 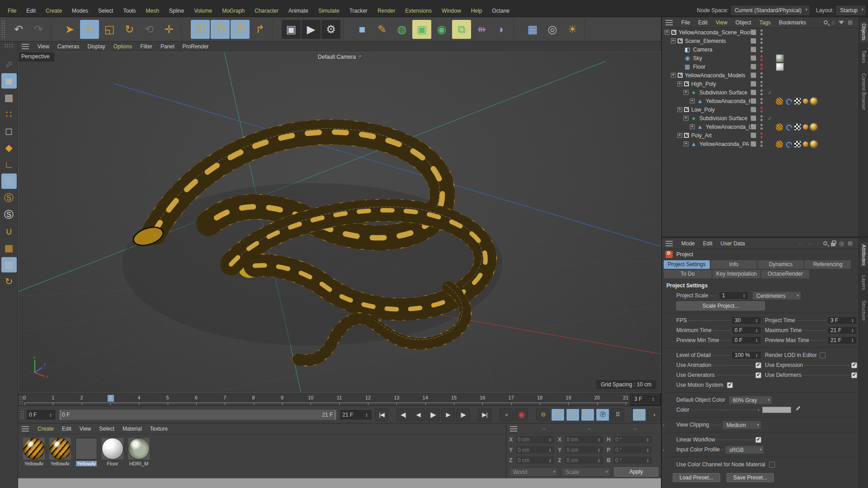 I want to click on viewport-hamburger-icon, so click(x=25, y=47).